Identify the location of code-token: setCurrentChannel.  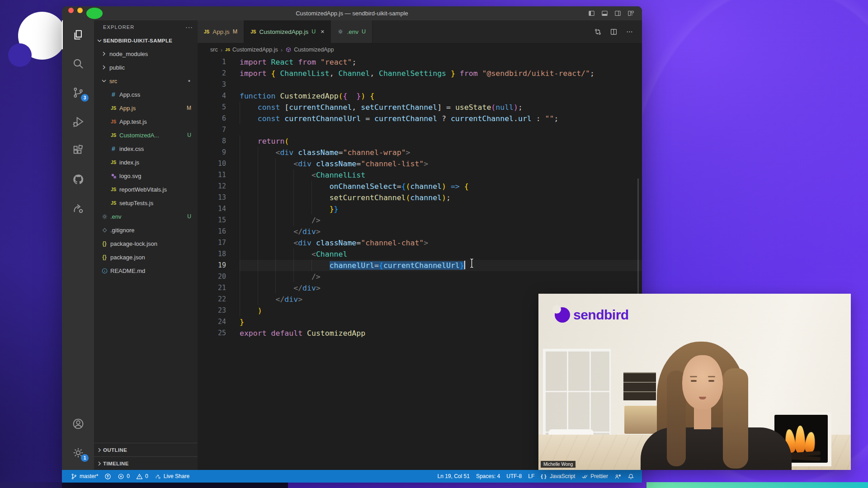
(368, 198).